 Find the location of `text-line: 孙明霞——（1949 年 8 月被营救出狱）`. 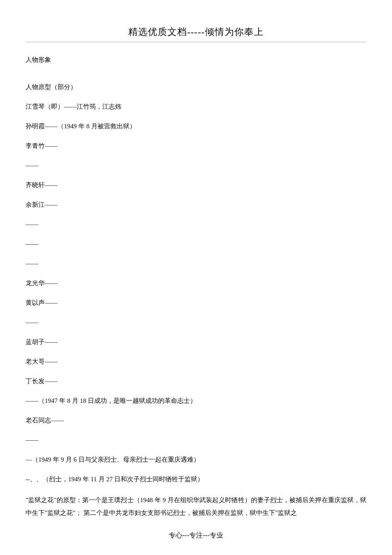

text-line: 孙明霞——（1949 年 8 月被营救出狱） is located at coordinates (196, 126).